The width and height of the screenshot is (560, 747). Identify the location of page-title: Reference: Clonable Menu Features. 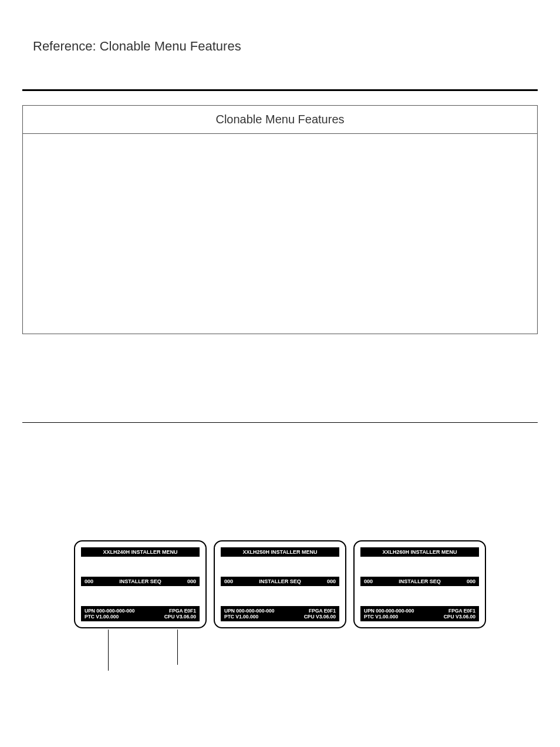
(285, 46).